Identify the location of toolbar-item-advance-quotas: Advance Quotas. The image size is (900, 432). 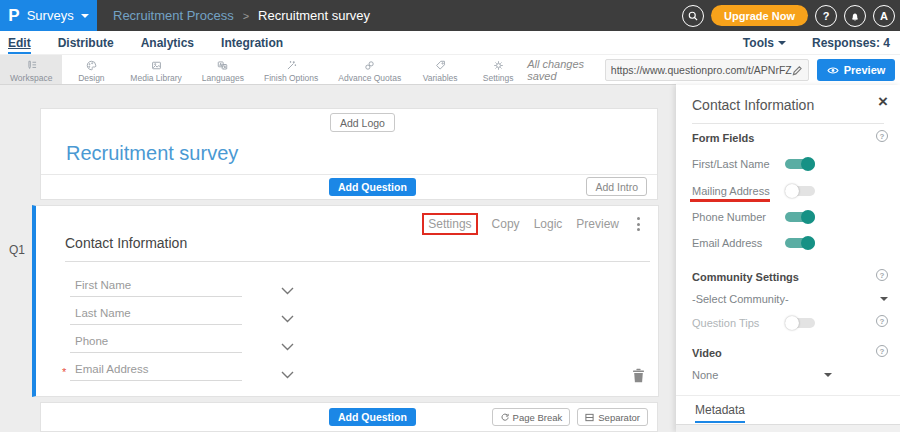
(370, 70).